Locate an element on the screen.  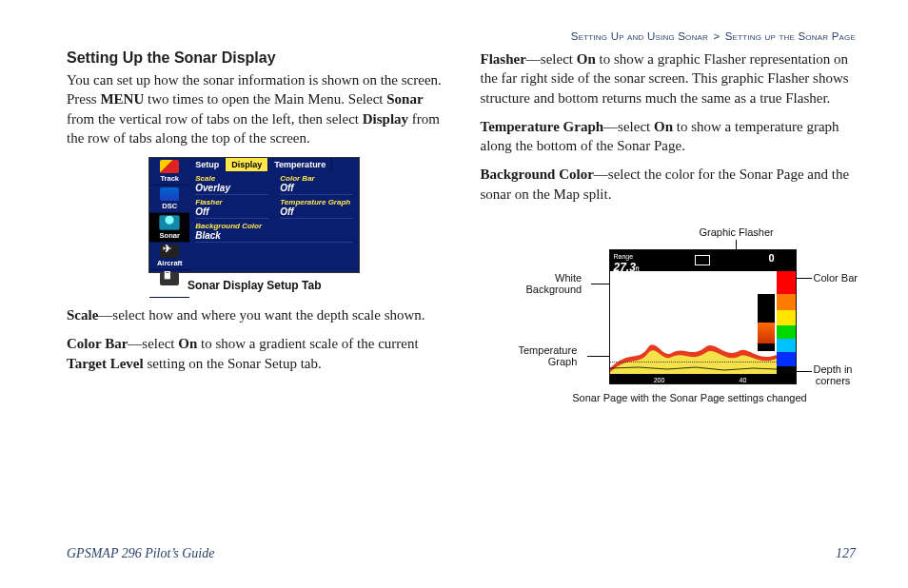
top-tab-display: Display is located at coordinates (247, 165).